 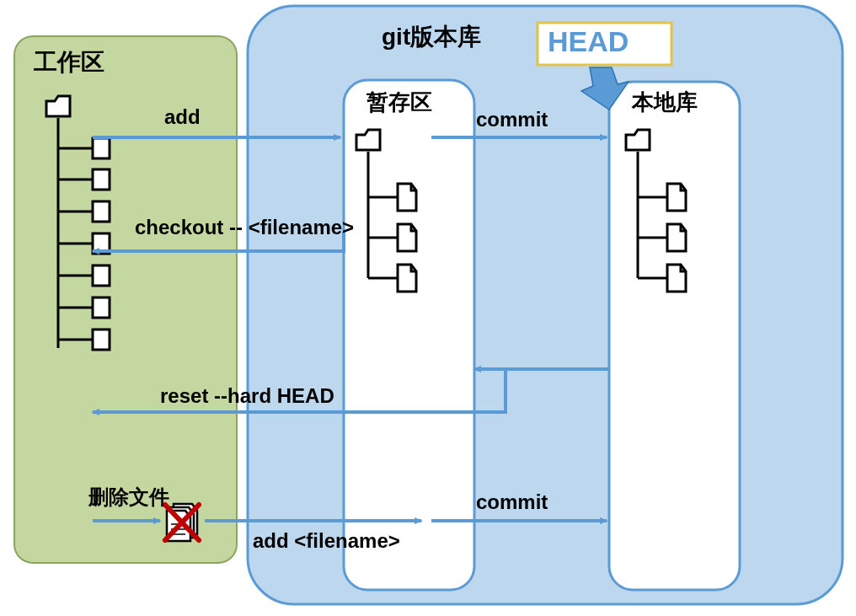 I want to click on git-repo-label: git版本库, so click(x=431, y=37).